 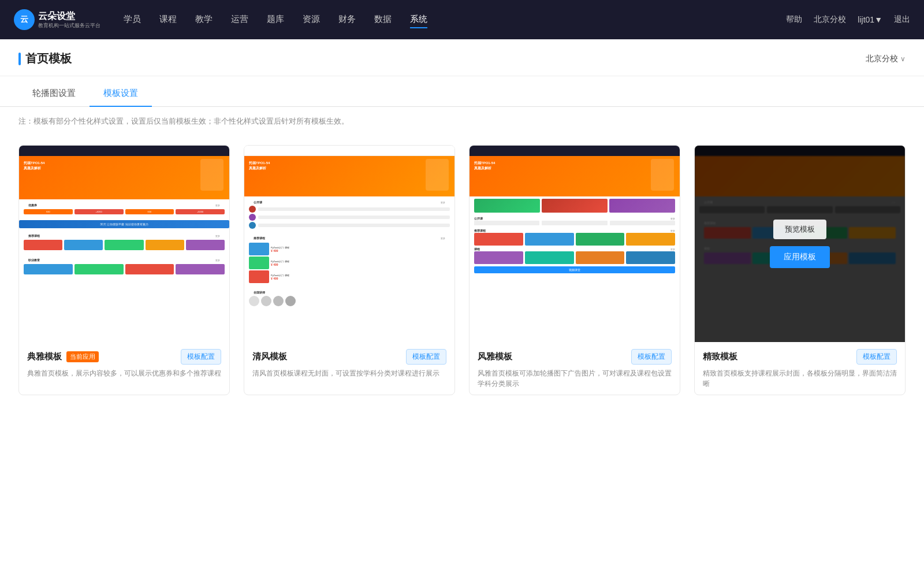 I want to click on template-card-refined: 公开课 更多 推荐课程, so click(x=800, y=270).